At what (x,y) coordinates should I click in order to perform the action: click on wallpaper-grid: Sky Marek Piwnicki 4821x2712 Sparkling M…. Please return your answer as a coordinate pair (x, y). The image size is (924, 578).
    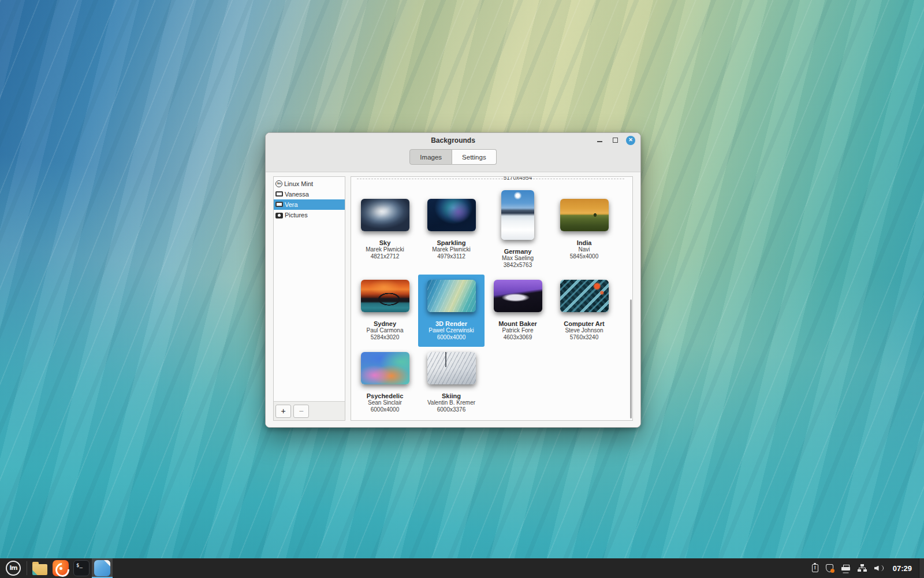
    Looking at the image, I should click on (492, 298).